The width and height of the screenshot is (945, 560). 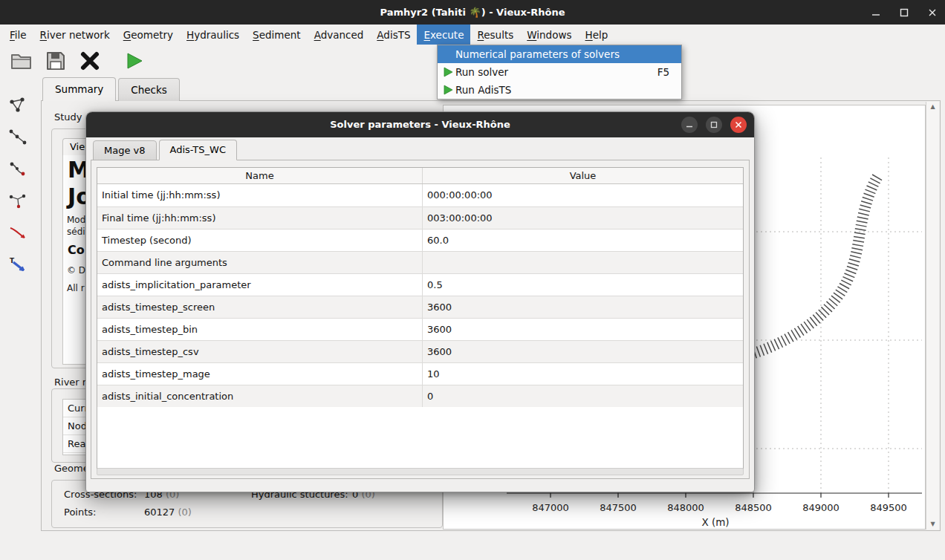 What do you see at coordinates (80, 512) in the screenshot?
I see `points-label: Points:` at bounding box center [80, 512].